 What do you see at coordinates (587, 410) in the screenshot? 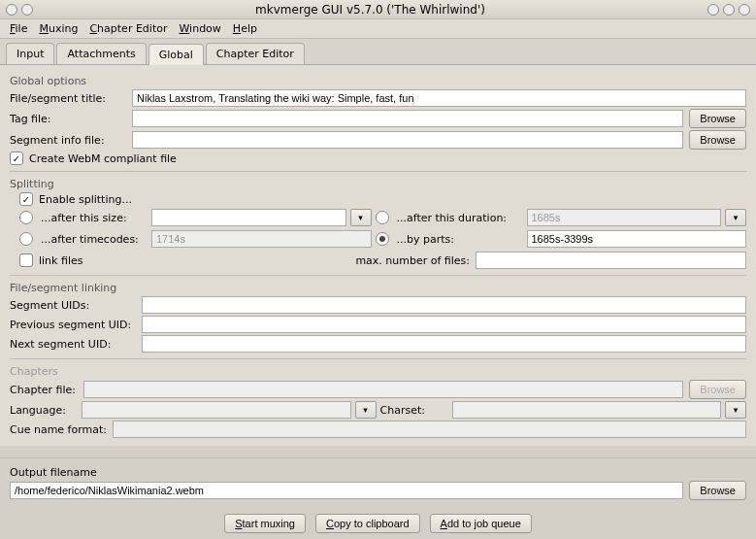
I see `charset-input` at bounding box center [587, 410].